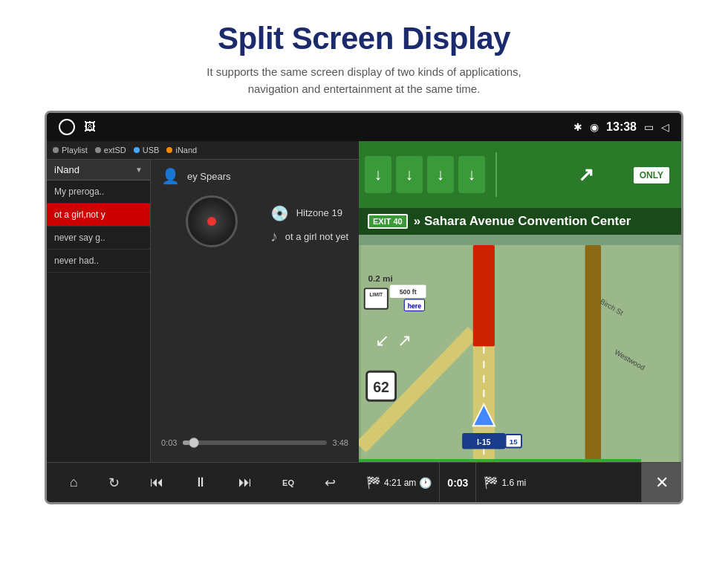 The height and width of the screenshot is (569, 728). I want to click on playlist-item-2: never say g.., so click(98, 238).